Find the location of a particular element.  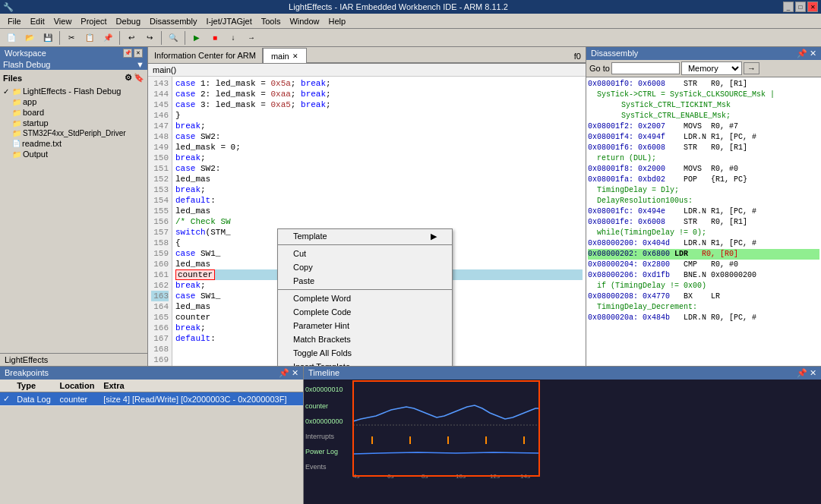

menu-bar: File Edit View Project Debug Disassembly… is located at coordinates (410, 21).